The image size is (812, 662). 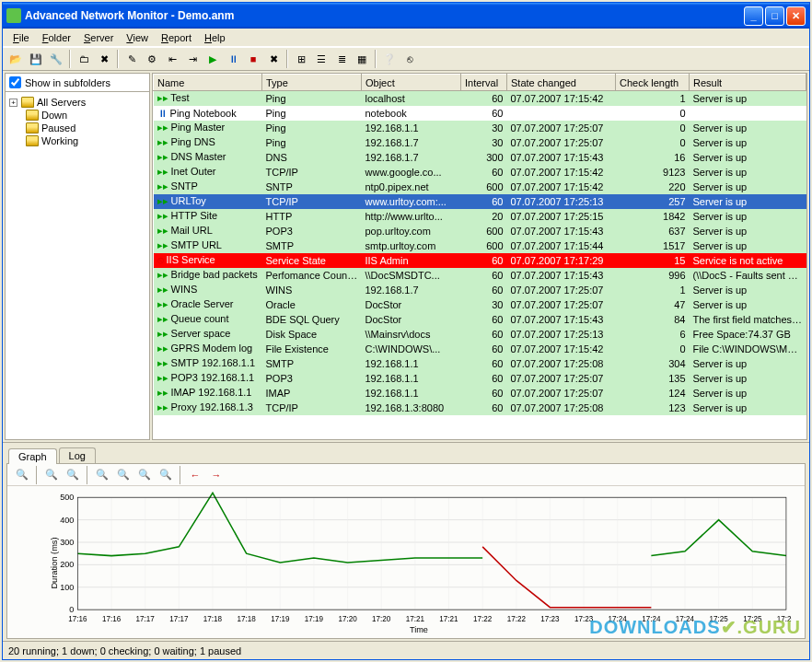 What do you see at coordinates (481, 157) in the screenshot?
I see `table-row: ▸▸ DNS MasterDNS192.168.1.730007.07.2007…` at bounding box center [481, 157].